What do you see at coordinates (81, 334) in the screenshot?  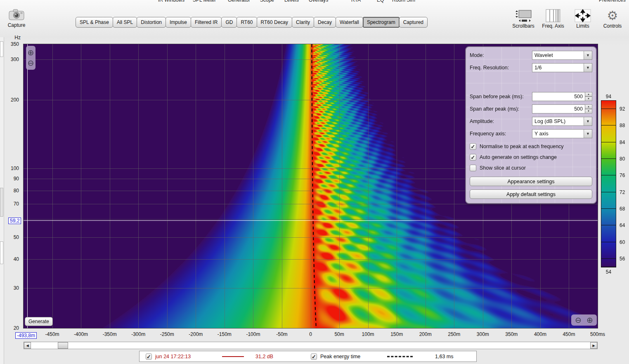 I see `x-tick--400m: -400m` at bounding box center [81, 334].